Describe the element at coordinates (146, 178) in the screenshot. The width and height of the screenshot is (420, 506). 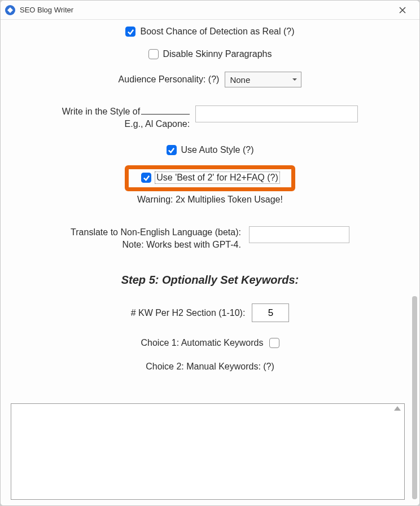
I see `best-of-2-checkbox` at that location.